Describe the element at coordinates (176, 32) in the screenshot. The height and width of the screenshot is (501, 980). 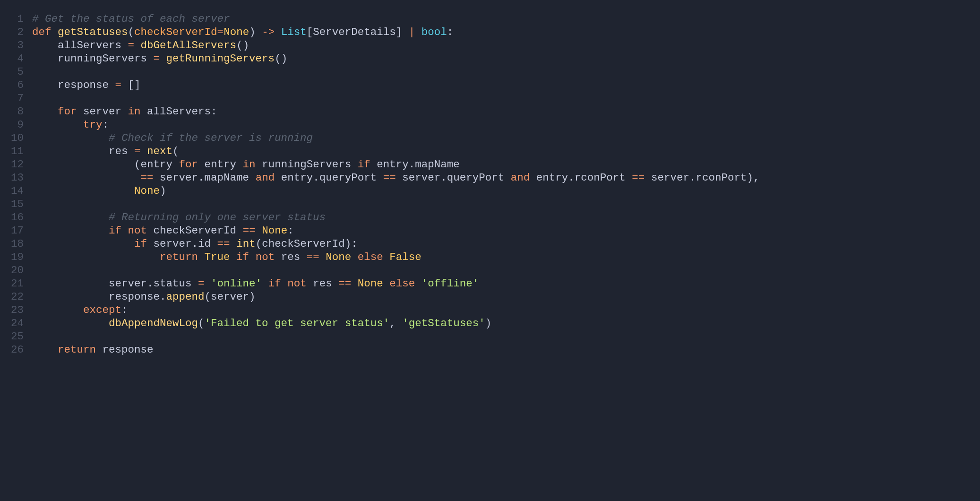
I see `token-prmA: checkServerId` at that location.